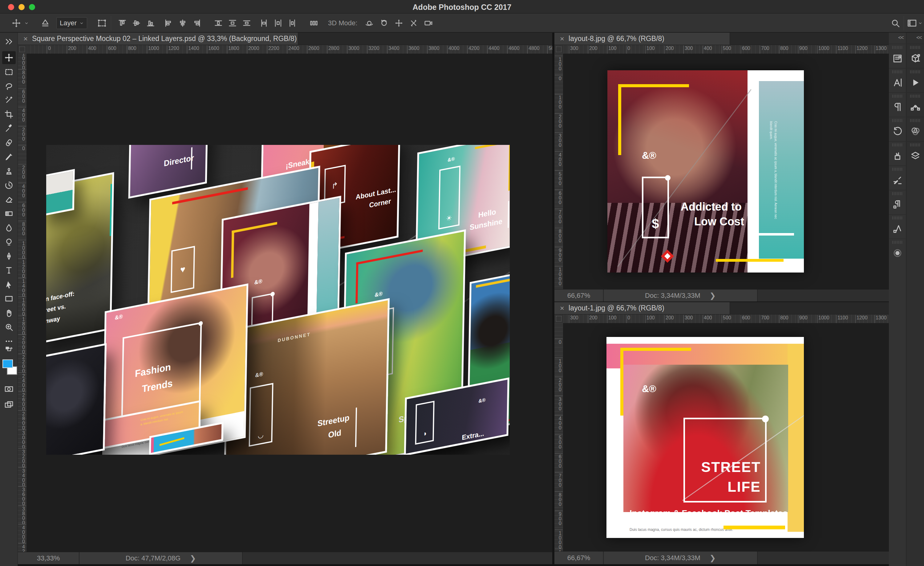 This screenshot has height=566, width=924. What do you see at coordinates (9, 100) in the screenshot?
I see `wand-tool` at bounding box center [9, 100].